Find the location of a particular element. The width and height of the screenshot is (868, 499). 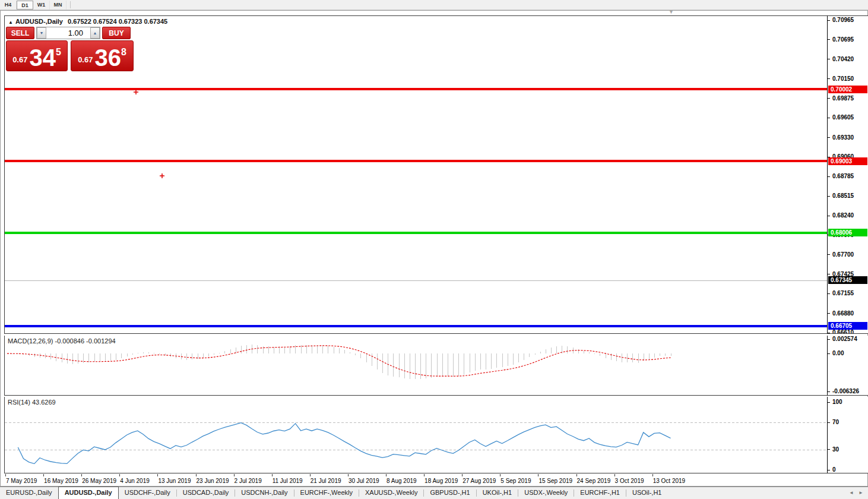

macd-indicator-pane: MACD(12,26,9) -0.000846 -0.001294 is located at coordinates (416, 366).